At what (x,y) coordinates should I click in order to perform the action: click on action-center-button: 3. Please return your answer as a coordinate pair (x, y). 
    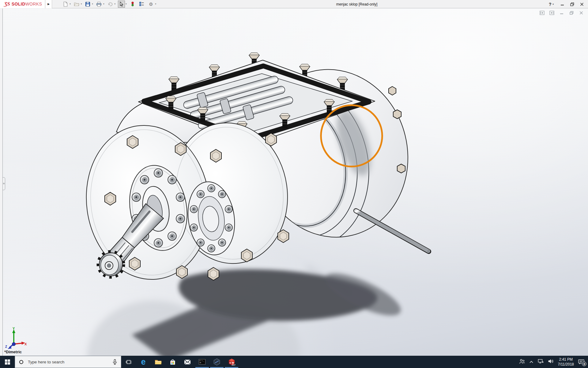
    Looking at the image, I should click on (581, 362).